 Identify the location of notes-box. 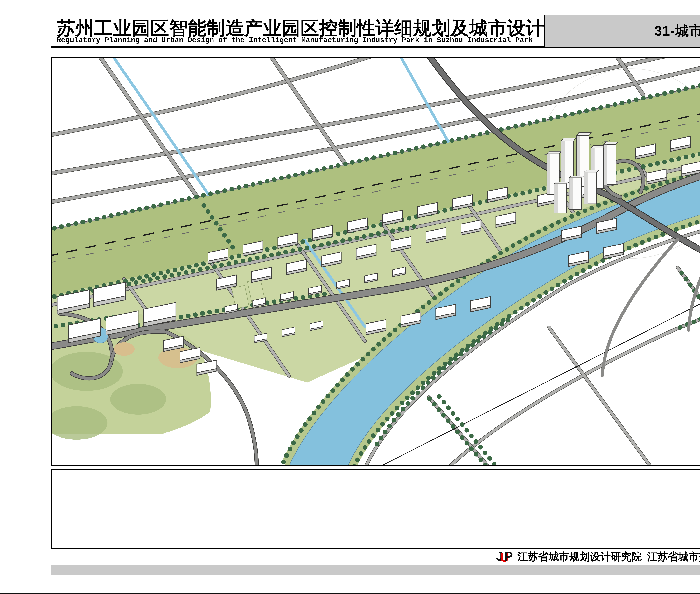
(375, 509).